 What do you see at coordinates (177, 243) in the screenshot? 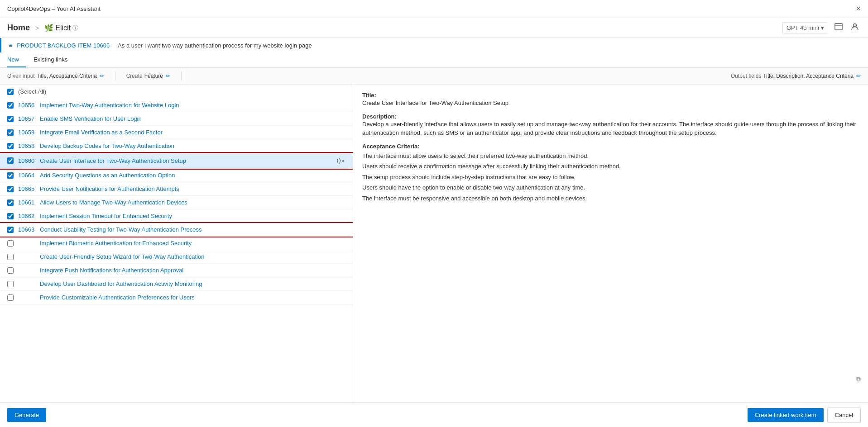
I see `list-item: Implement Biometric Authentication for E…` at bounding box center [177, 243].